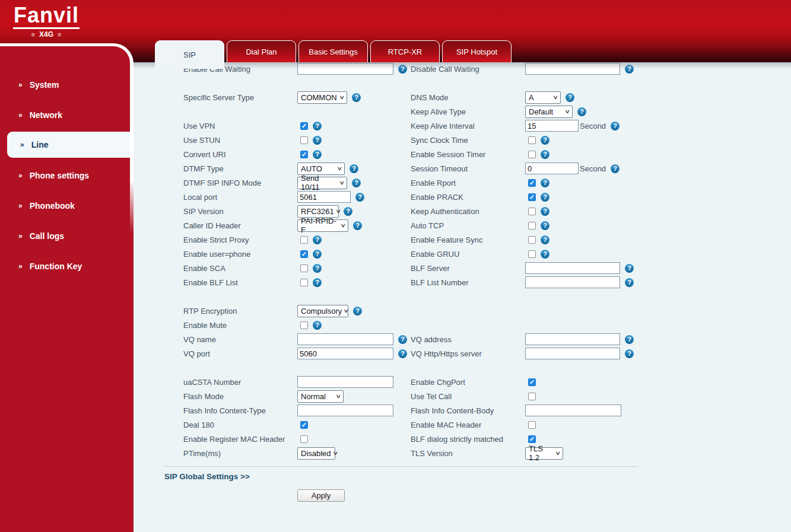  Describe the element at coordinates (321, 496) in the screenshot. I see `apply-button: Apply` at that location.